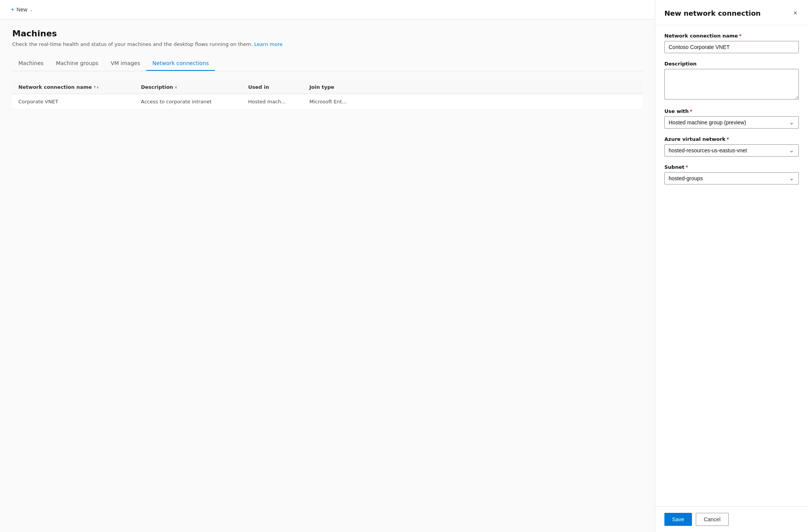  Describe the element at coordinates (327, 34) in the screenshot. I see `page-title: Machines` at that location.